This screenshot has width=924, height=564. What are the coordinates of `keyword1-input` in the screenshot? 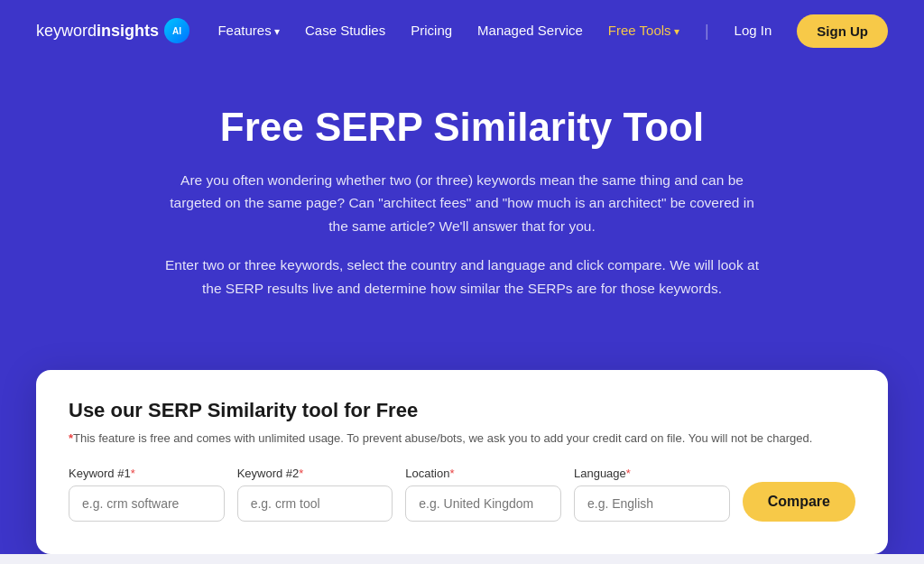 It's located at (146, 504).